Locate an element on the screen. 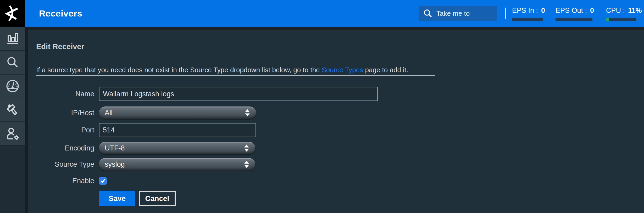  eps-in-label: EPS In : is located at coordinates (525, 10).